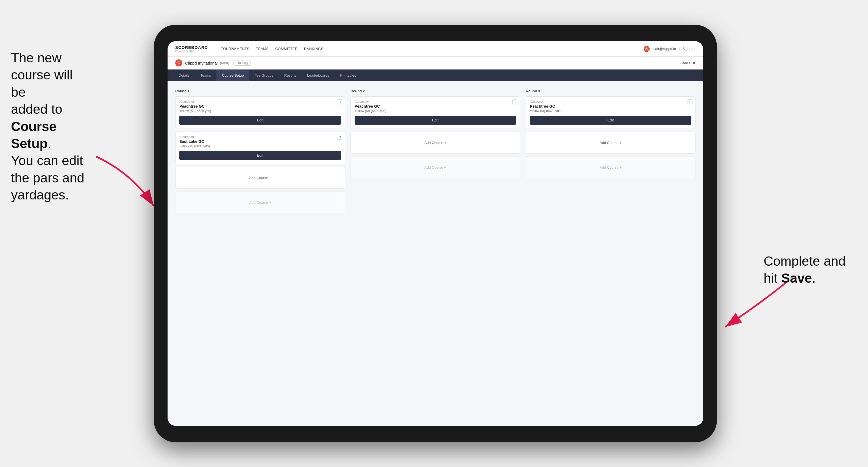 This screenshot has width=868, height=467. I want to click on tab-nav: Details Teams Course Setup Tee Groups Re…, so click(435, 75).